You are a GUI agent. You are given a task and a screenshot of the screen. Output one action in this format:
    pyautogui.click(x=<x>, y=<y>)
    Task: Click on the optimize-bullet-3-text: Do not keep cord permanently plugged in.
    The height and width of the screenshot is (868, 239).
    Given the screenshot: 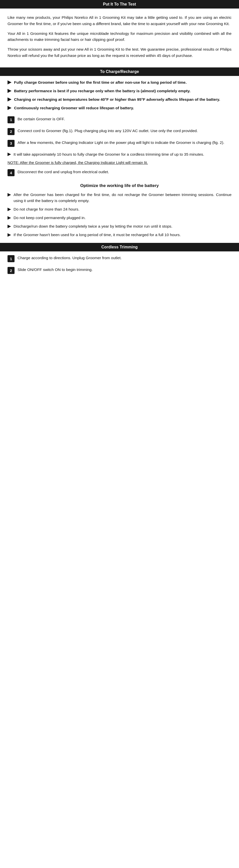 What is the action you would take?
    pyautogui.click(x=123, y=218)
    